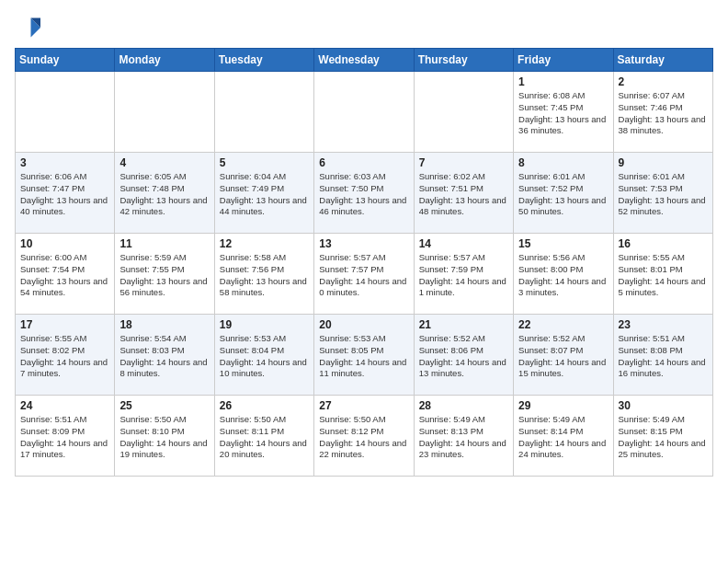  I want to click on calendar-cell: 25Sunrise: 5:50 AM Sunset: 8:10 PM Dayli…, so click(165, 436).